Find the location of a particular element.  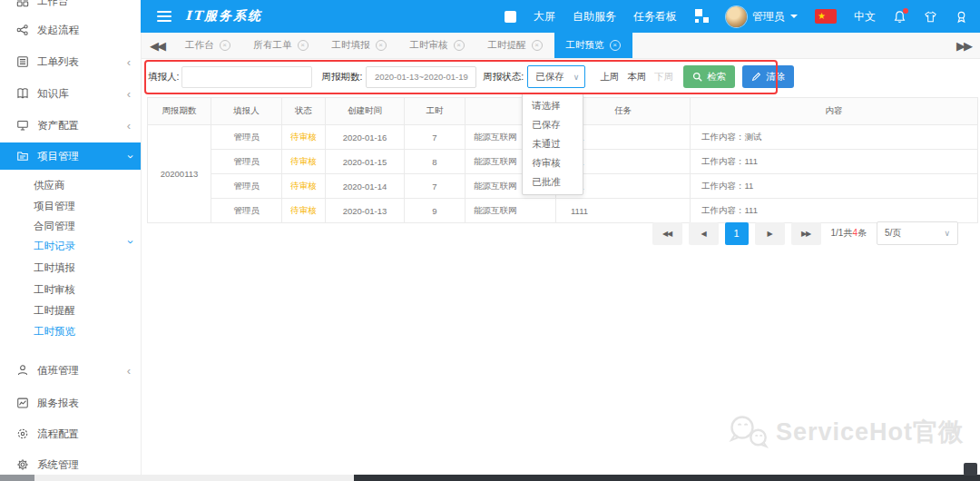

sidebar-item-label: 服务报表 is located at coordinates (58, 403).